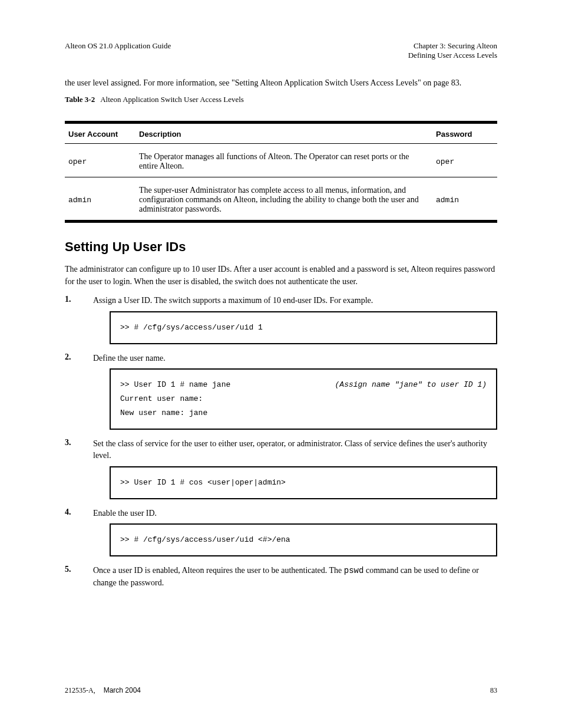 This screenshot has width=562, height=728. What do you see at coordinates (281, 247) in the screenshot?
I see `section-heading: Setting Up User IDs` at bounding box center [281, 247].